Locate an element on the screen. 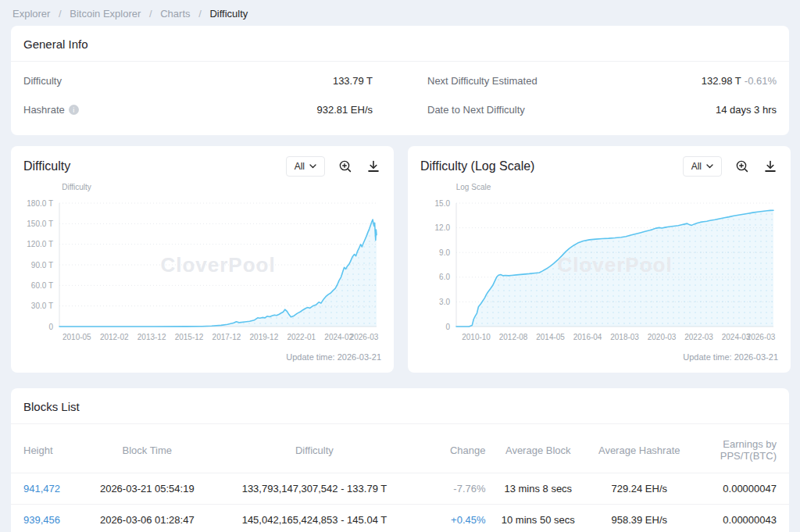 Image resolution: width=800 pixels, height=532 pixels. svg-text: 6.0 is located at coordinates (445, 277).